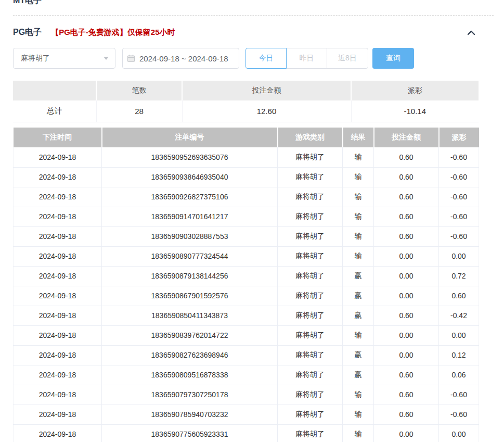 This screenshot has width=504, height=442. Describe the element at coordinates (307, 58) in the screenshot. I see `yesterday-button: 昨日` at that location.